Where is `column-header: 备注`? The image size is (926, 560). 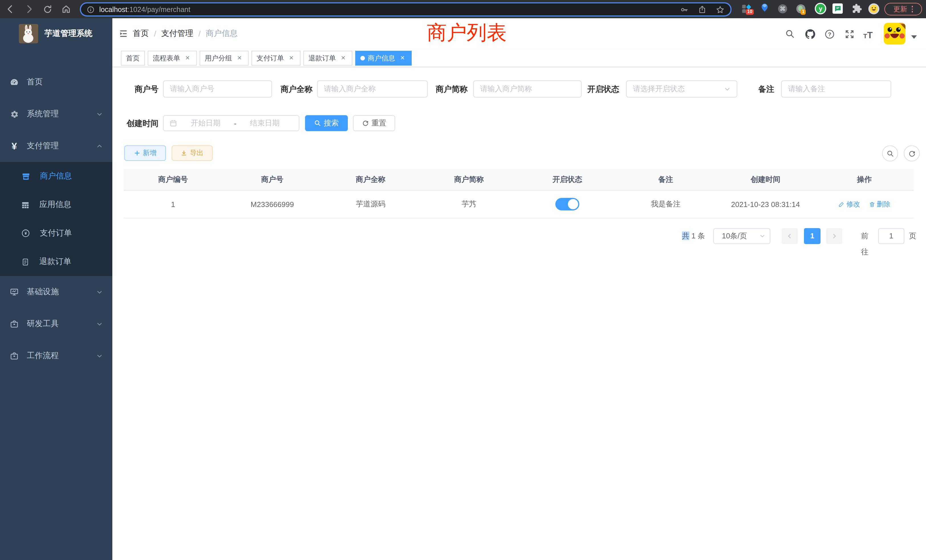 column-header: 备注 is located at coordinates (666, 179).